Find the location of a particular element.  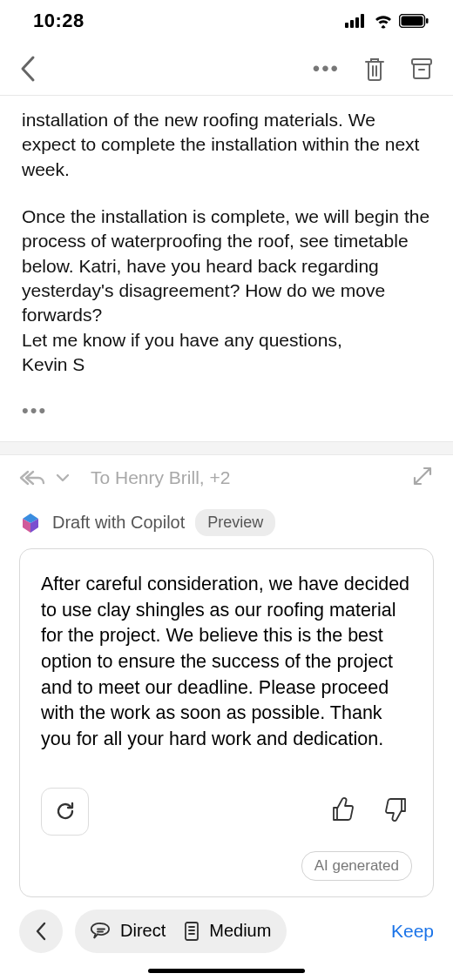

chevron-down-icon is located at coordinates (63, 478).